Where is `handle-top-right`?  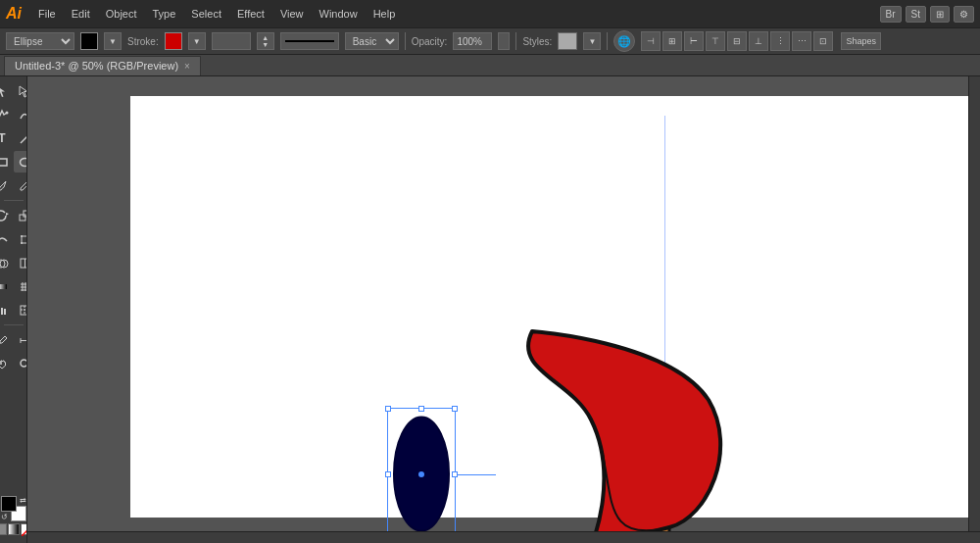 handle-top-right is located at coordinates (455, 409).